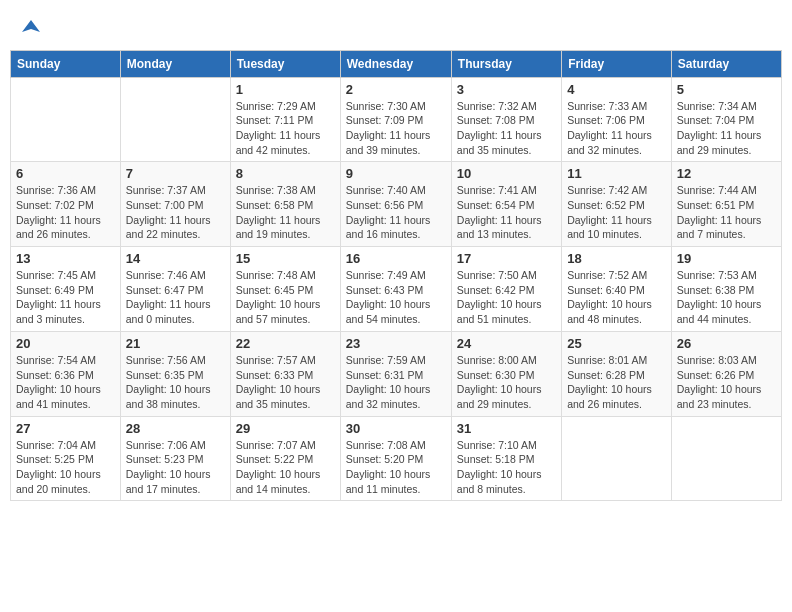 The width and height of the screenshot is (792, 612). I want to click on day-info: Sunrise: 7:29 AM Sunset: 7:11 PM Dayligh…, so click(286, 128).